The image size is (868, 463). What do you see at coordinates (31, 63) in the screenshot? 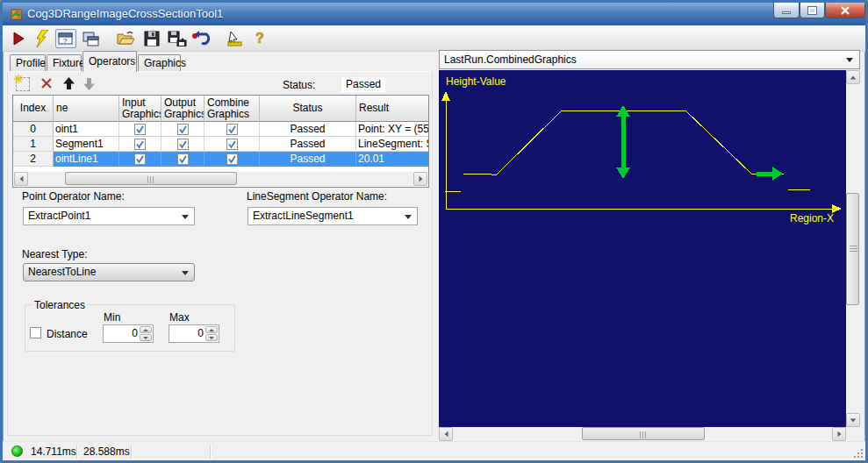
I see `tab-label: Profile` at bounding box center [31, 63].